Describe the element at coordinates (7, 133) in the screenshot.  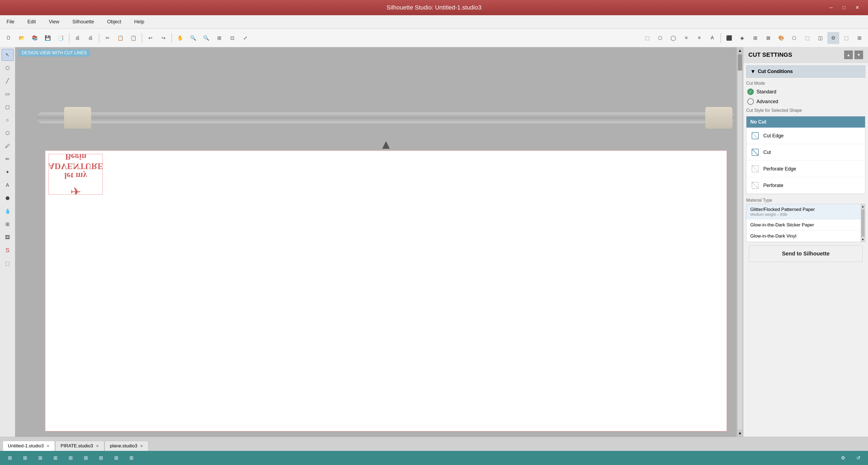
I see `poly-tool: ⬡` at that location.